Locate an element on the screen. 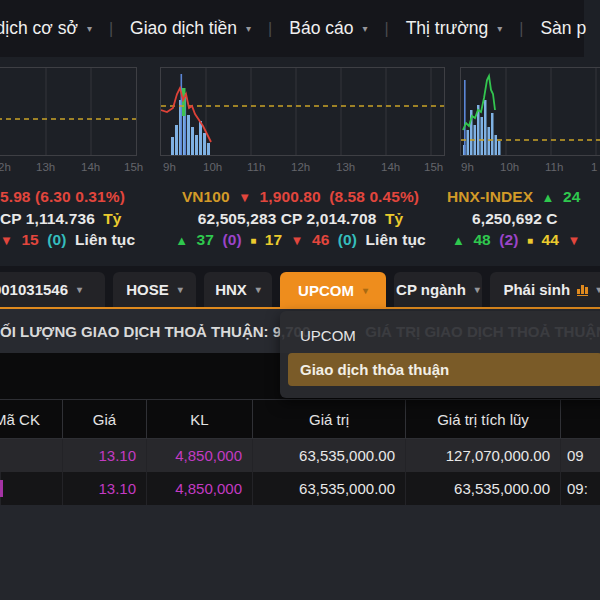 The image size is (600, 600). col-header-gia: Giá is located at coordinates (104, 419).